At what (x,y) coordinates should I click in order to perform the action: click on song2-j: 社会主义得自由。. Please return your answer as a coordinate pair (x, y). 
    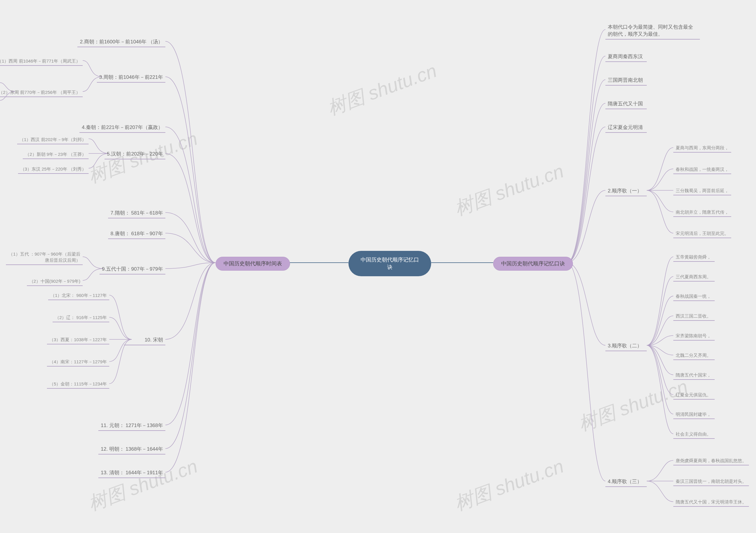
    Looking at the image, I should click on (694, 434).